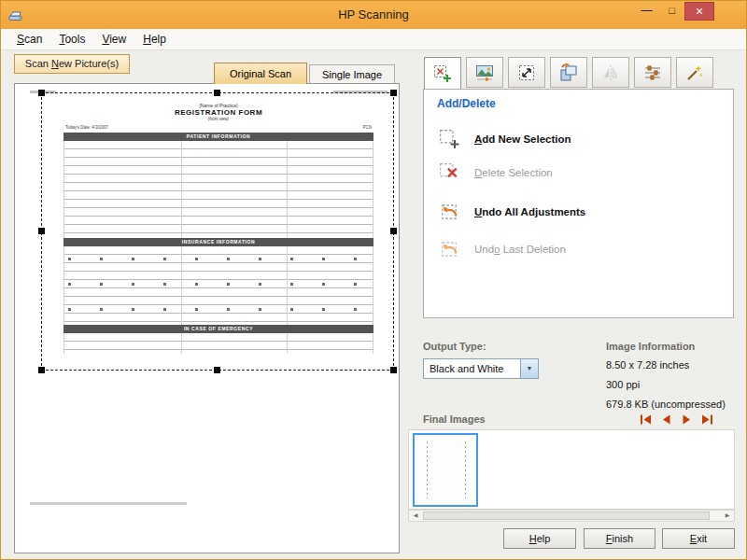 The width and height of the screenshot is (747, 560). Describe the element at coordinates (394, 370) in the screenshot. I see `selection-handle-bottom-right` at that location.